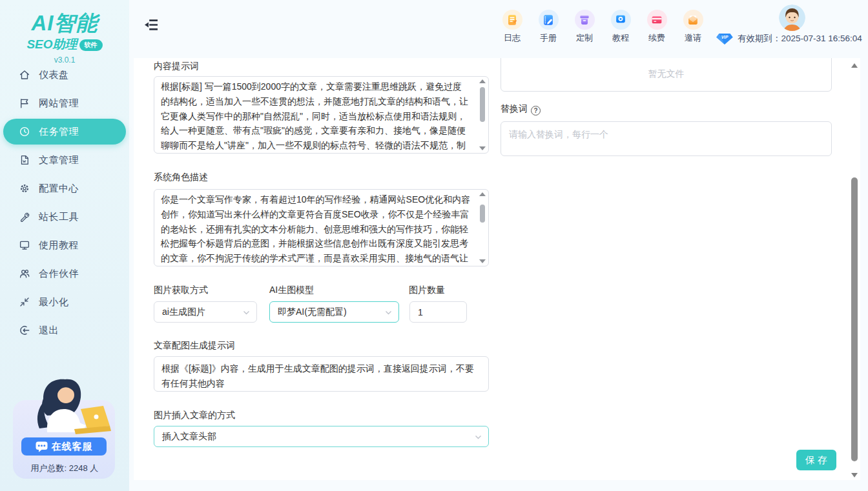 This screenshot has width=868, height=491. Describe the element at coordinates (25, 103) in the screenshot. I see `flag-icon` at that location.